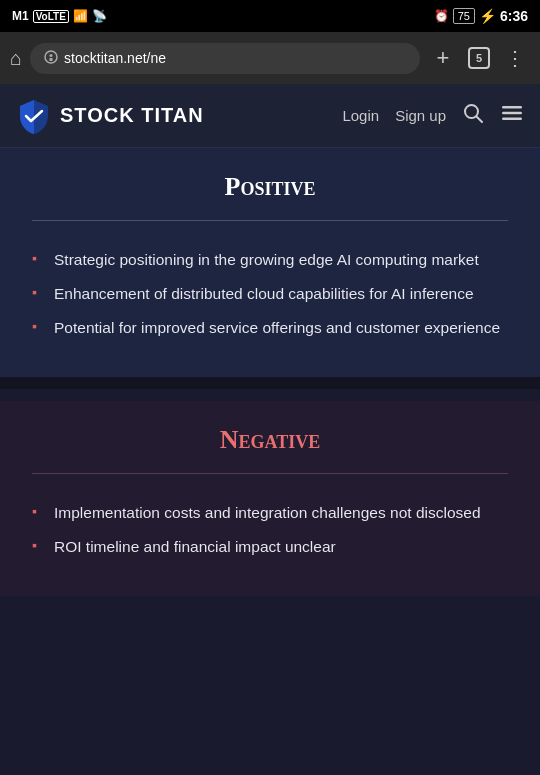 This screenshot has width=540, height=775. I want to click on carrier-type: VoLTE, so click(51, 16).